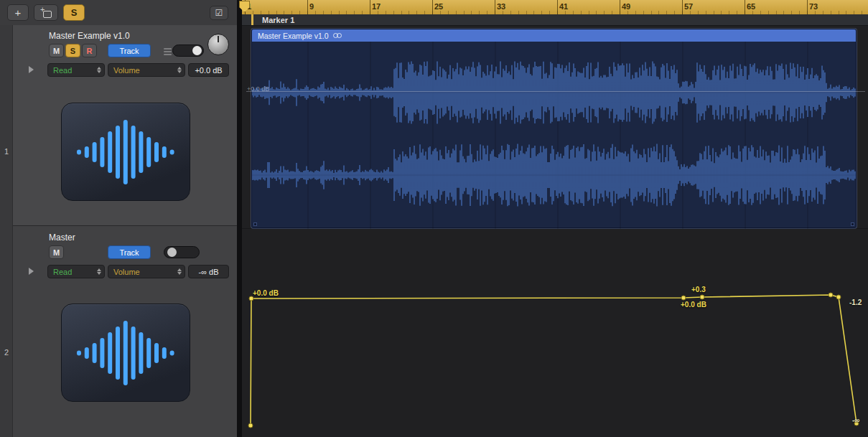 The height and width of the screenshot is (437, 868). What do you see at coordinates (220, 13) in the screenshot?
I see `checkbox-icon: ☑` at bounding box center [220, 13].